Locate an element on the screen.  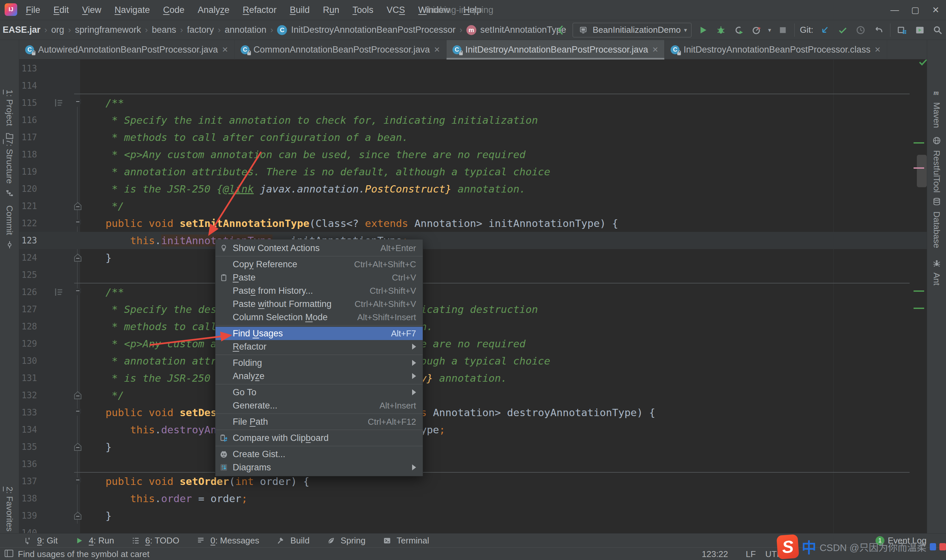
line-number: 115 is located at coordinates (29, 103).